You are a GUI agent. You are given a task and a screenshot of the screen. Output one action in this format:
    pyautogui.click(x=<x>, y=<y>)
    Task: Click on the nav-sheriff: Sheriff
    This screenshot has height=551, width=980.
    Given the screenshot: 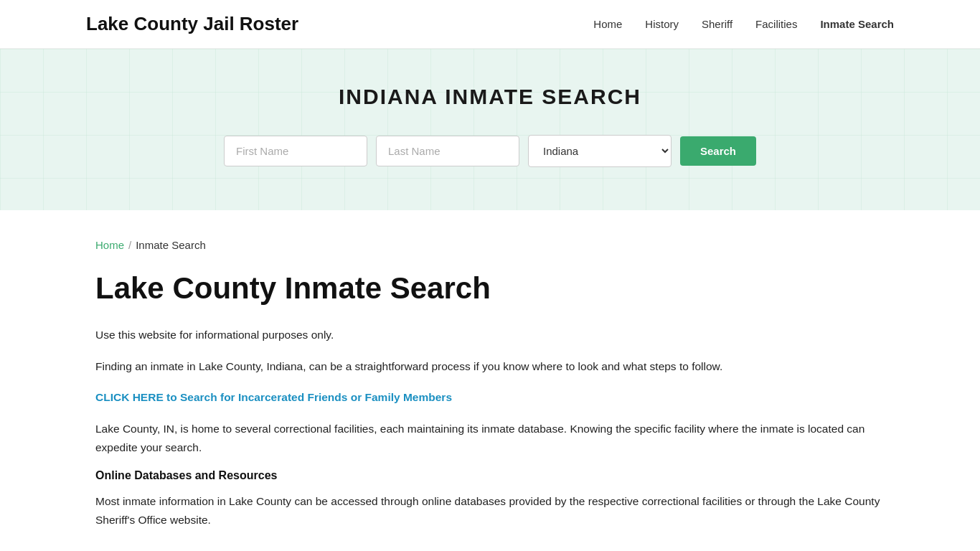 What is the action you would take?
    pyautogui.click(x=717, y=24)
    